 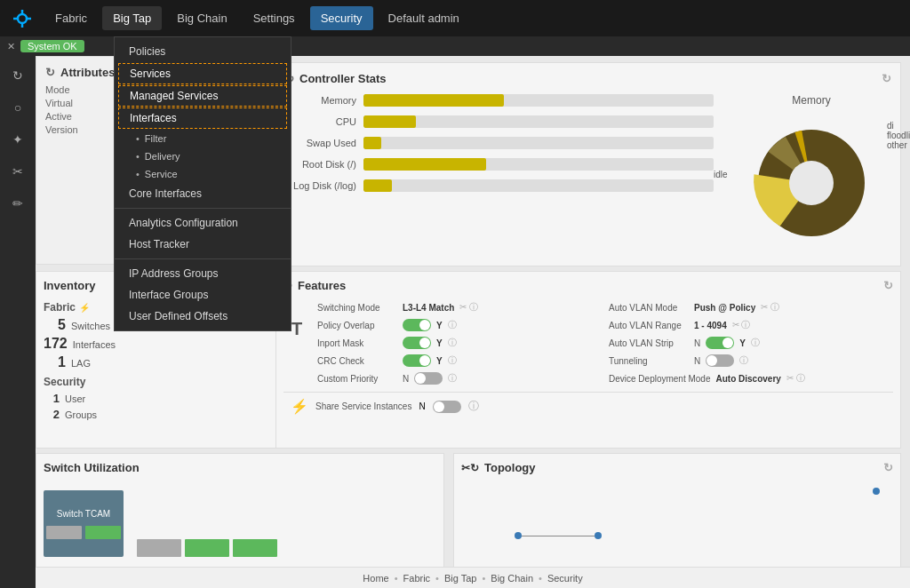 I want to click on dropdown-managed-services: Managed Services, so click(x=203, y=96).